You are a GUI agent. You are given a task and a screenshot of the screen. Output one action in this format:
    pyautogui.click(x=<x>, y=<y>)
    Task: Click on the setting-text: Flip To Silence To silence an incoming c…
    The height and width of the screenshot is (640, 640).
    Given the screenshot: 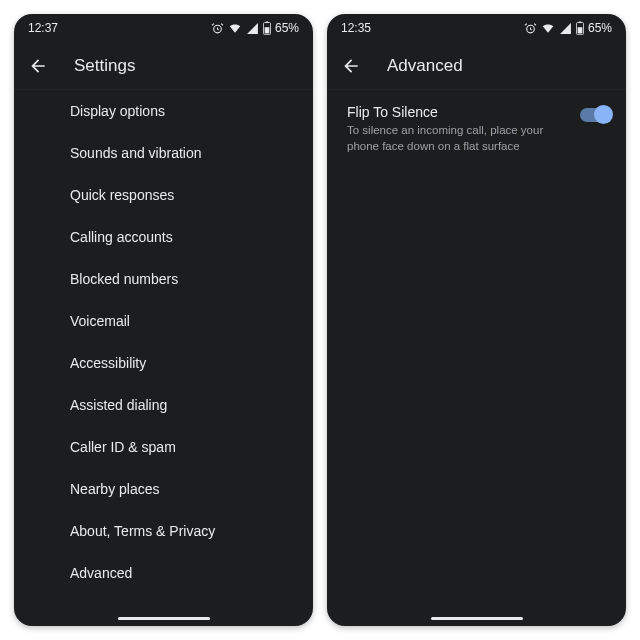 What is the action you would take?
    pyautogui.click(x=458, y=129)
    